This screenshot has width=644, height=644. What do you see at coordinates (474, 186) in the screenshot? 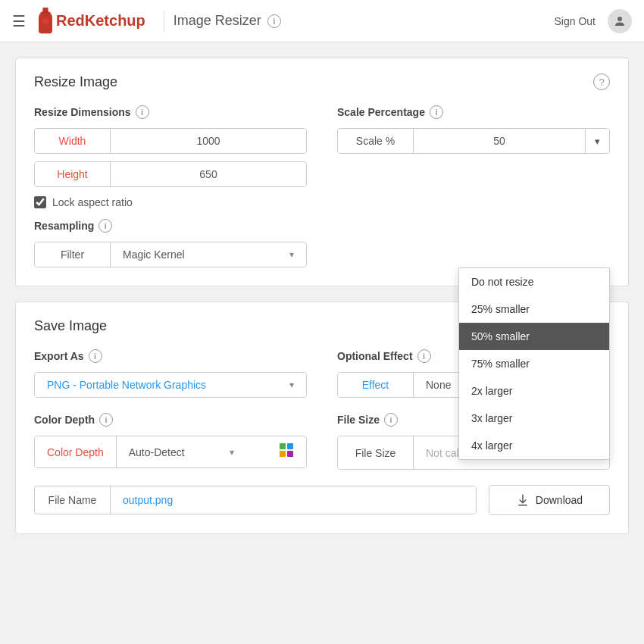
I see `resize-right-col: Scale Percentage i Scale % 50 ▾ Do not r…` at bounding box center [474, 186].